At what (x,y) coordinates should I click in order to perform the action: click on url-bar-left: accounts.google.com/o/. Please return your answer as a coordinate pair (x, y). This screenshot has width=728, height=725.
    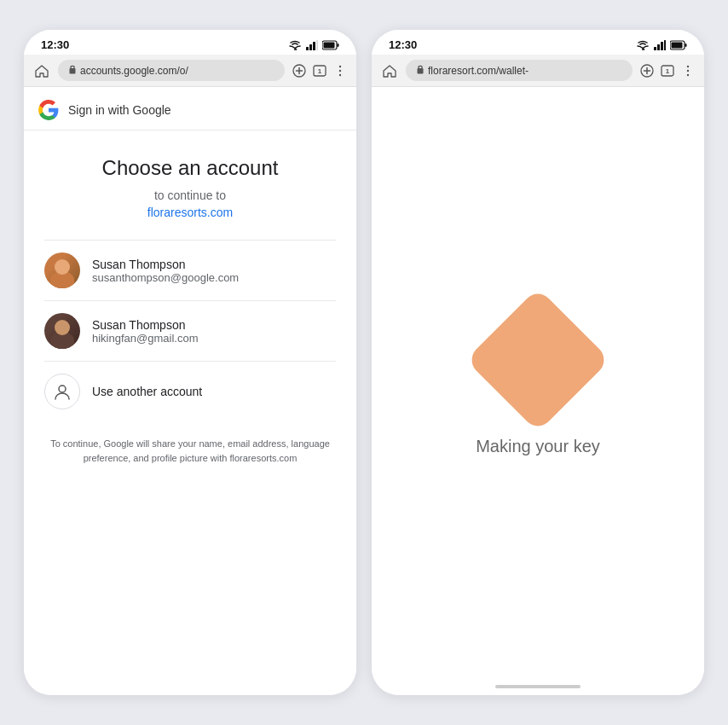
    Looking at the image, I should click on (171, 70).